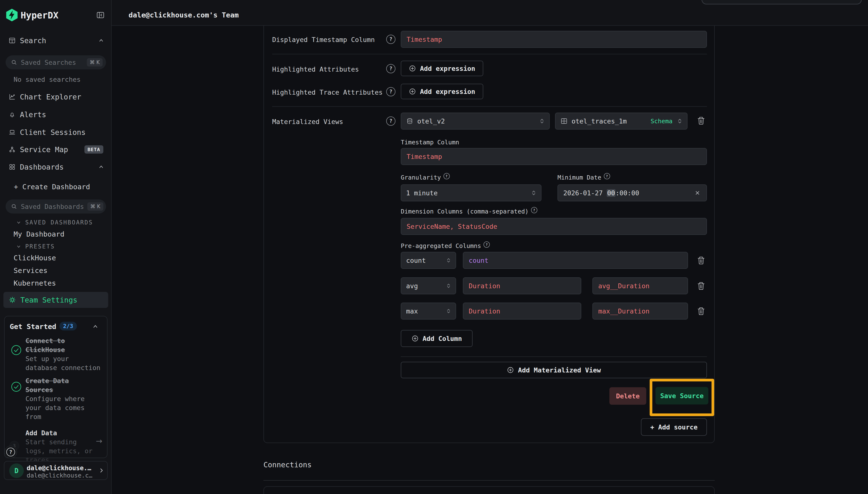  What do you see at coordinates (640, 286) in the screenshot?
I see `aggregate-alias-input: avg__Duration` at bounding box center [640, 286].